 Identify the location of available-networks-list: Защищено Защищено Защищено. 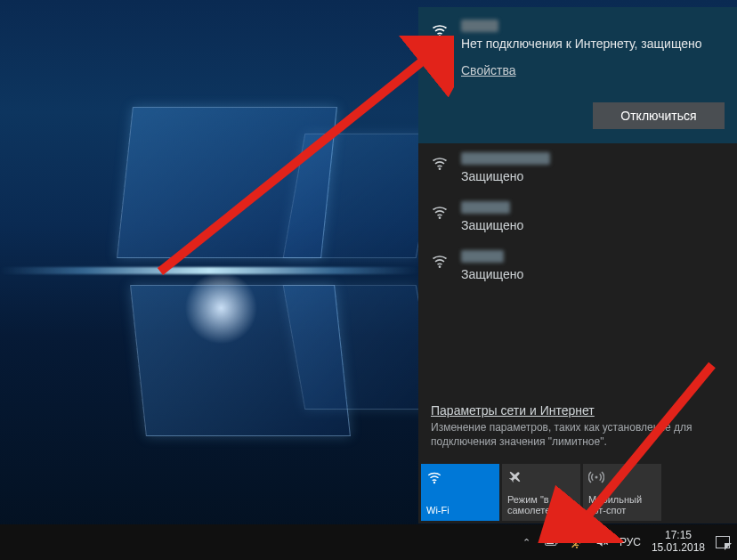
(578, 217).